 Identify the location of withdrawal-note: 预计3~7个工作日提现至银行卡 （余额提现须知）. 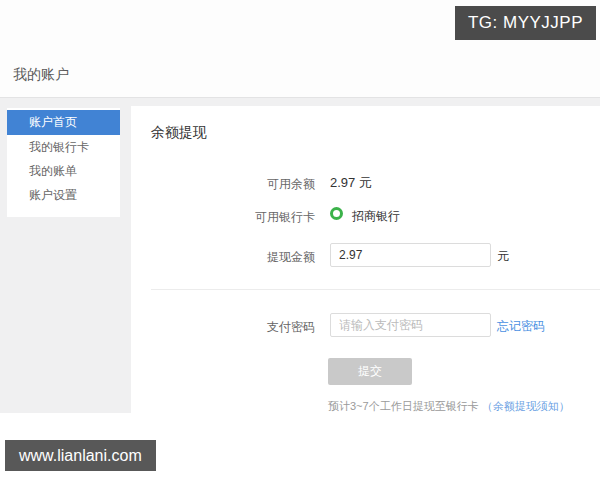
(449, 406).